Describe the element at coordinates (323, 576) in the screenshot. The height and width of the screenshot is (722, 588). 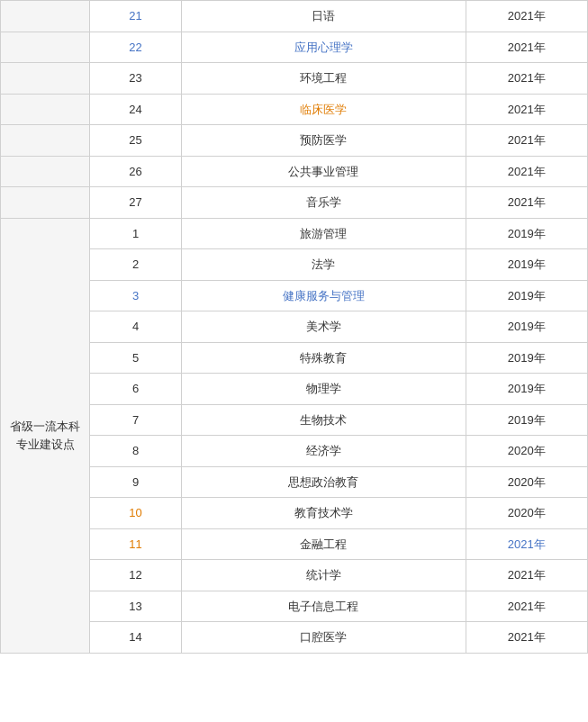
I see `major-name: 统计学` at that location.